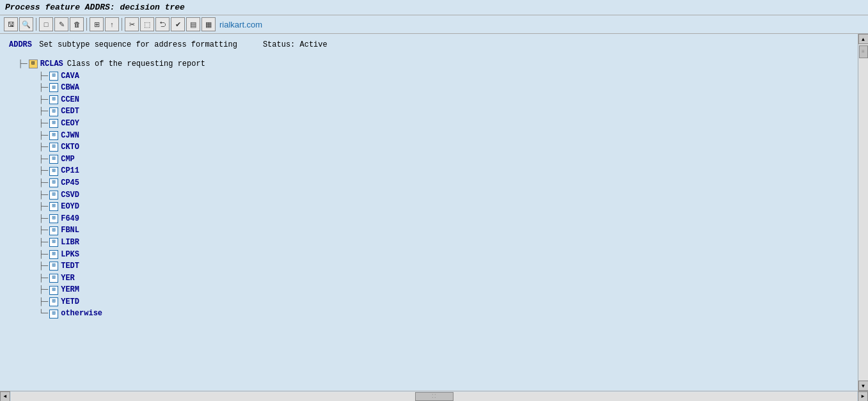 This screenshot has height=401, width=868. Describe the element at coordinates (70, 302) in the screenshot. I see `node-key-yetd: YETD` at that location.